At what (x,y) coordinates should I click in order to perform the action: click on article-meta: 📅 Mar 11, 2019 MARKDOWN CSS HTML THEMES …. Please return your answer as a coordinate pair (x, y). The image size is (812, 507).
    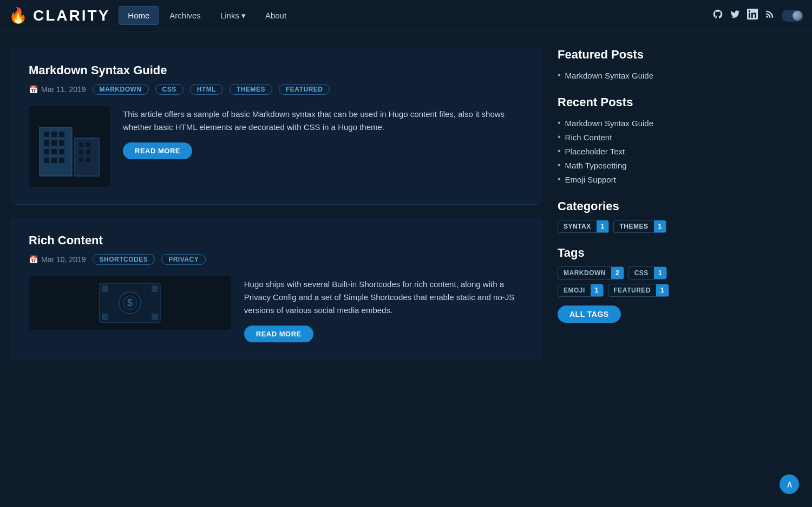
    Looking at the image, I should click on (276, 89).